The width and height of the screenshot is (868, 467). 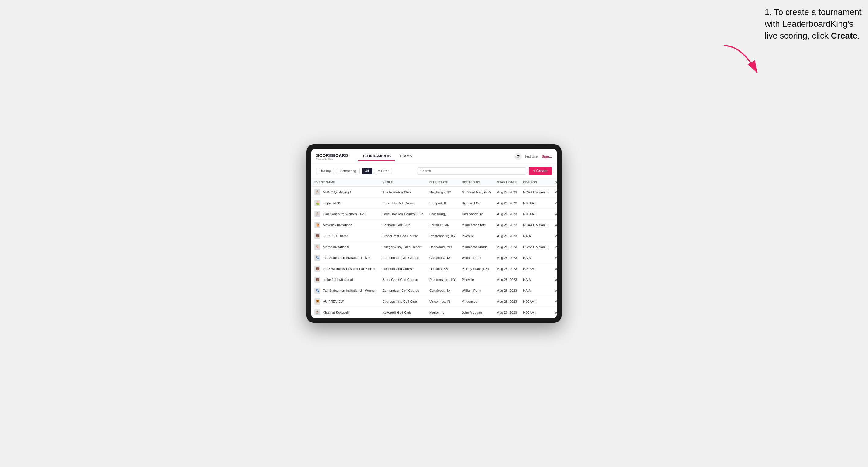 I want to click on hosted-by-cell: Vincennes, so click(x=476, y=302).